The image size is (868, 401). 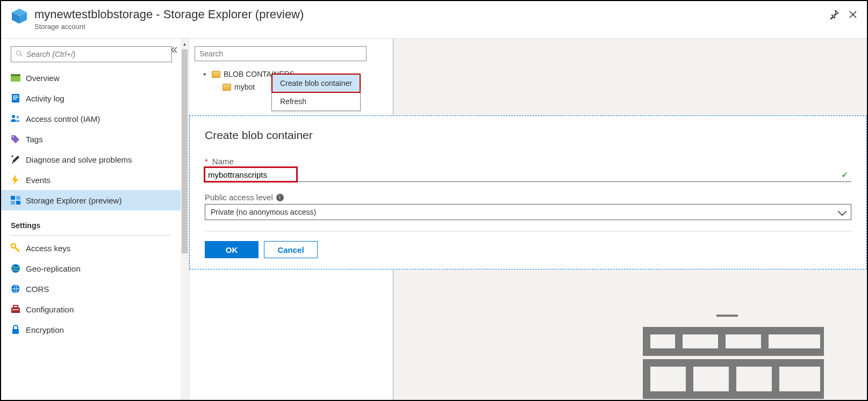 What do you see at coordinates (34, 140) in the screenshot?
I see `nav-label: Tags` at bounding box center [34, 140].